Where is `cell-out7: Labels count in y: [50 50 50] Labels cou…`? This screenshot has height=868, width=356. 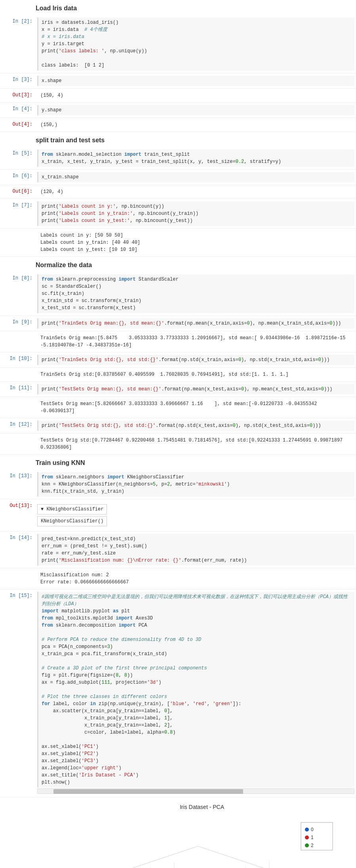 cell-out7: Labels count in y: [50 50 50] Labels cou… is located at coordinates (178, 243).